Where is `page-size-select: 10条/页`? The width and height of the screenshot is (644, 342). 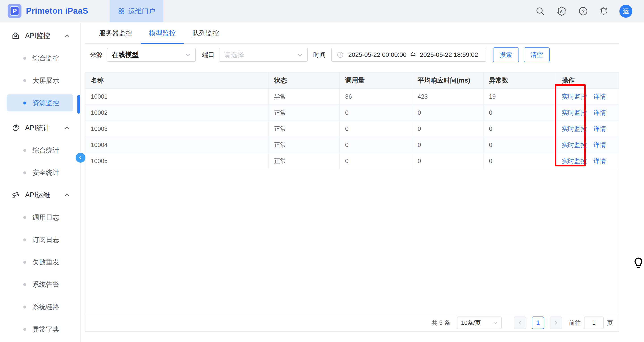
page-size-select: 10条/页 is located at coordinates (480, 323).